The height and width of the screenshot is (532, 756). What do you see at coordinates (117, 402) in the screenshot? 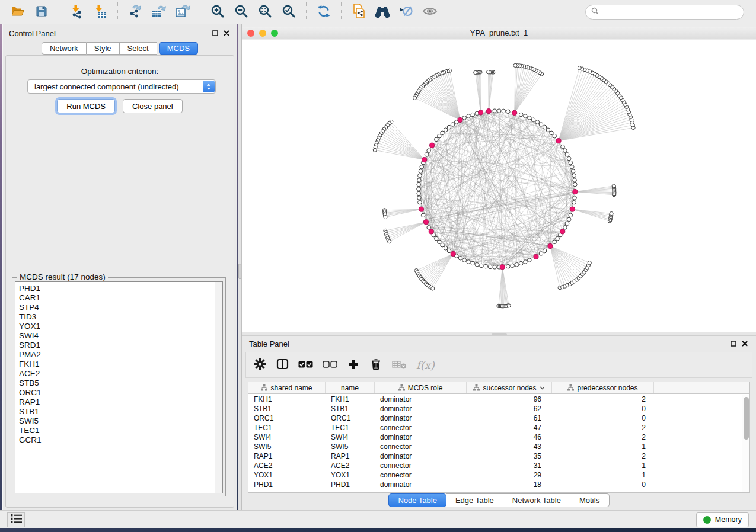
I see `mcds-result-item: RAP1` at bounding box center [117, 402].